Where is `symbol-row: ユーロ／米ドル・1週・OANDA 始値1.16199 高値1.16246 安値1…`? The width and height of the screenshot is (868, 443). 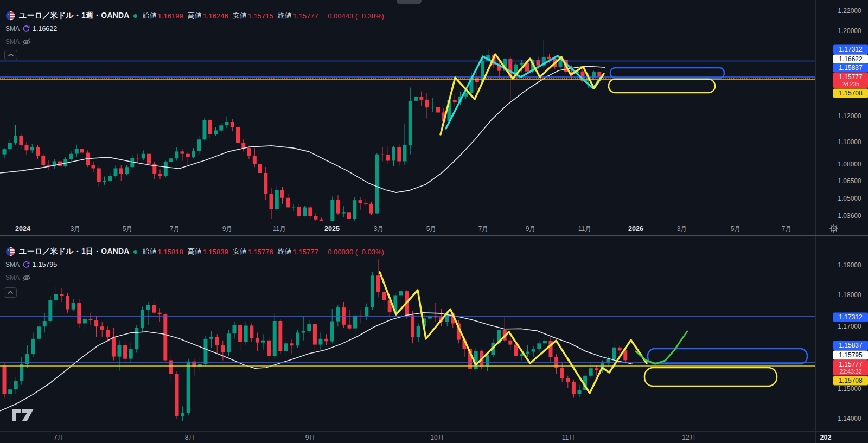 symbol-row: ユーロ／米ドル・1週・OANDA 始値1.16199 高値1.16246 安値1… is located at coordinates (195, 16).